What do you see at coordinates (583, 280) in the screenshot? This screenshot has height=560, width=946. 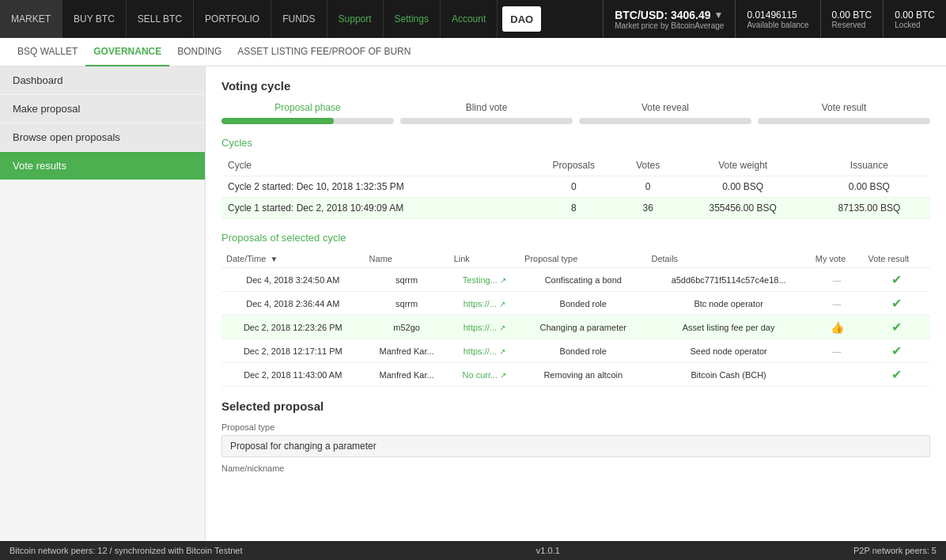 I see `p1-type: Confiscating a bond` at bounding box center [583, 280].